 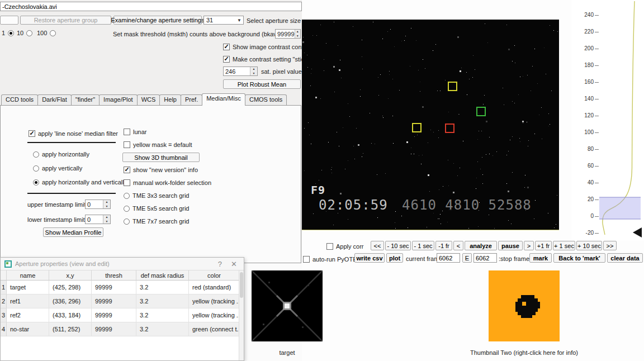 What do you see at coordinates (135, 132) in the screenshot?
I see `lunar-checkbox: lunar` at bounding box center [135, 132].